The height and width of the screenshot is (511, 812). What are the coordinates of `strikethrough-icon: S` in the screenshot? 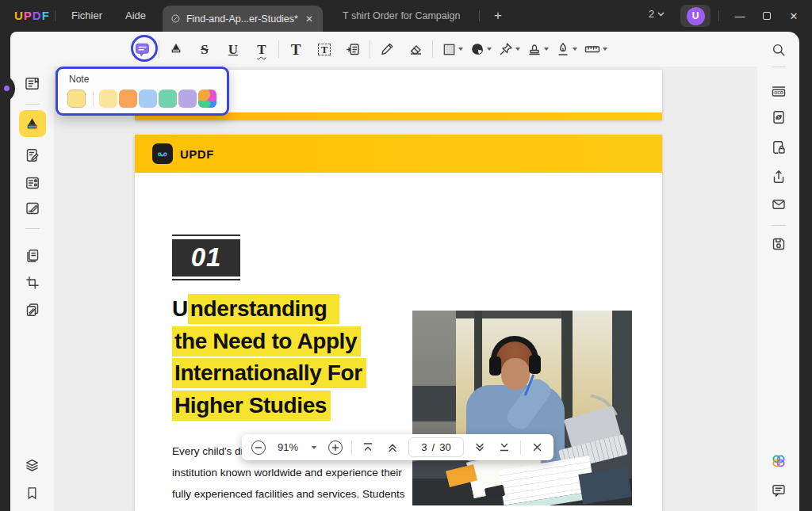 It's located at (205, 49).